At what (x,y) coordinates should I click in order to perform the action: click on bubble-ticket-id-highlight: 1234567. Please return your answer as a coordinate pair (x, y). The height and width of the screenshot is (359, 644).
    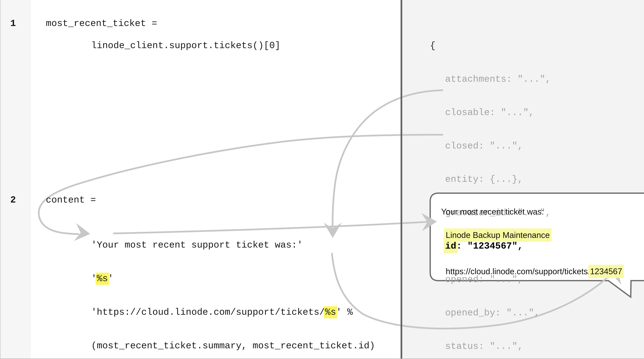
    Looking at the image, I should click on (606, 271).